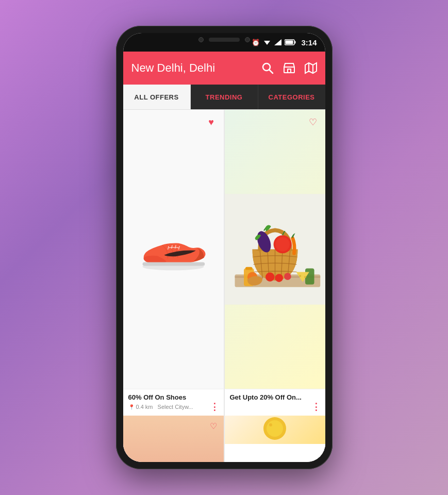 The height and width of the screenshot is (495, 448). I want to click on wifi-icon, so click(267, 42).